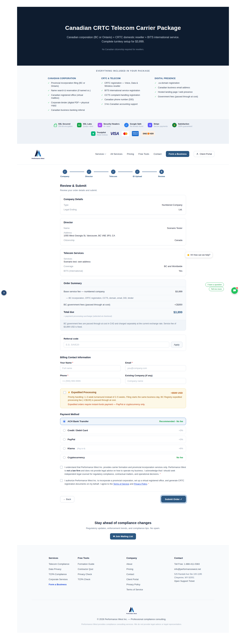  Describe the element at coordinates (234, 290) in the screenshot. I see `chat-launcher-button: 1` at that location.